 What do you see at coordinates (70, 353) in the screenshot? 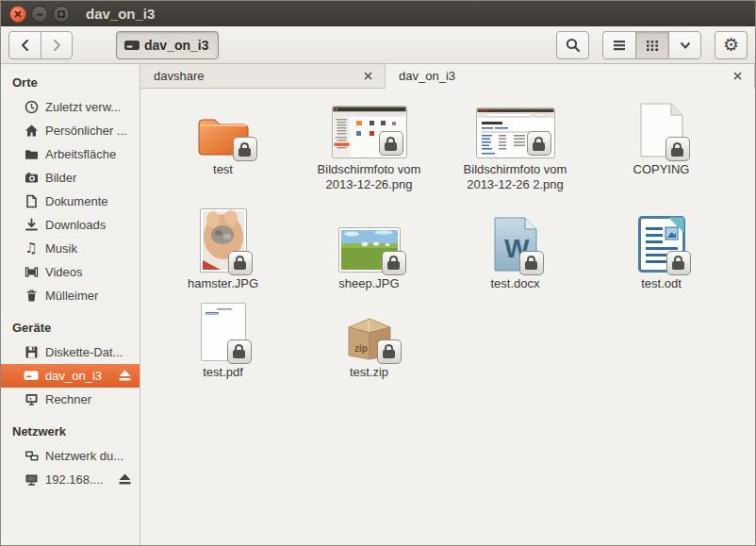
I see `sidebar-item-diskette: Diskette-Dat...` at bounding box center [70, 353].